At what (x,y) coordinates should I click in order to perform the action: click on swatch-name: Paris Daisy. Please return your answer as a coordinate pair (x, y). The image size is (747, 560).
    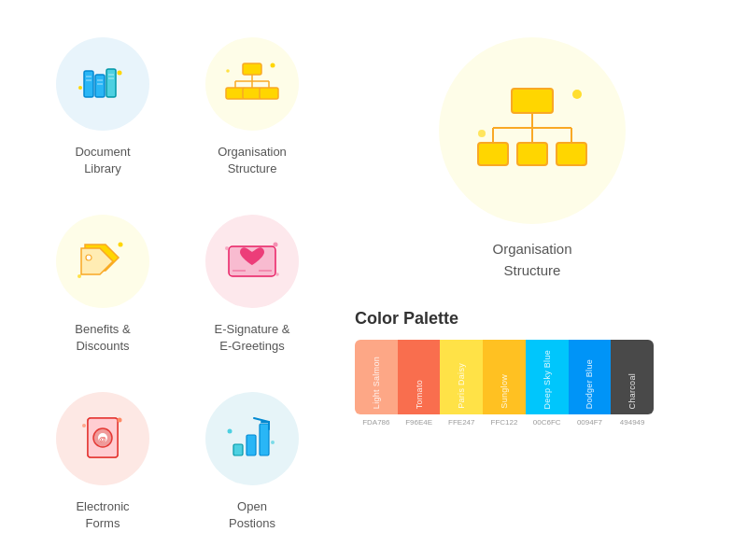
    Looking at the image, I should click on (461, 386).